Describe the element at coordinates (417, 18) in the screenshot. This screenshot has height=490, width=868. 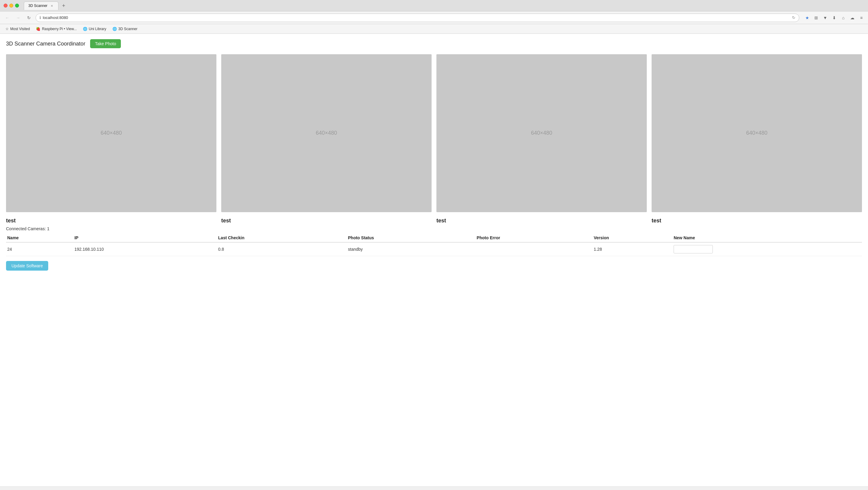
I see `address-bar: ℹ localhost:8080 ↻` at that location.